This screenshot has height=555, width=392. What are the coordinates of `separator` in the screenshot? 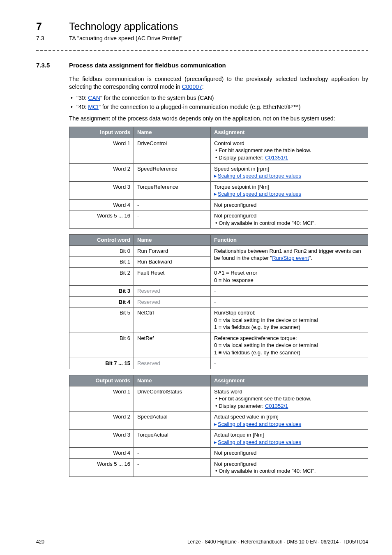 It's located at (202, 50).